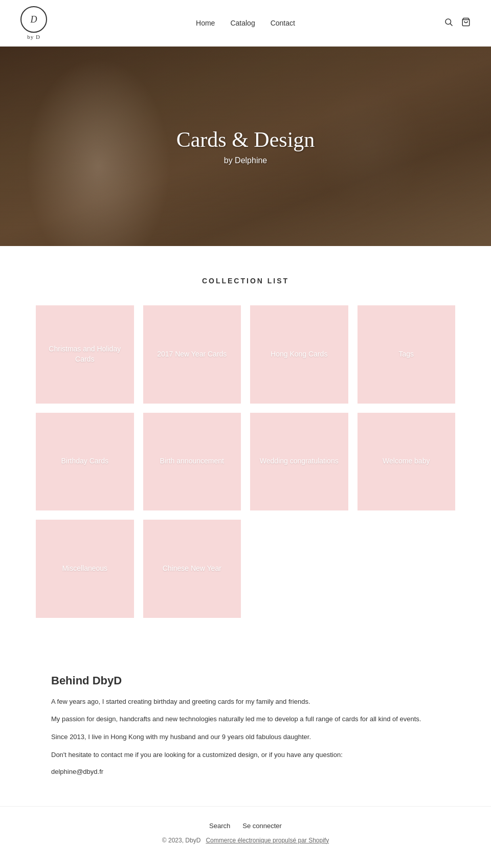  What do you see at coordinates (246, 702) in the screenshot?
I see `behind-para-1: A few years ago, I started creating birt…` at bounding box center [246, 702].